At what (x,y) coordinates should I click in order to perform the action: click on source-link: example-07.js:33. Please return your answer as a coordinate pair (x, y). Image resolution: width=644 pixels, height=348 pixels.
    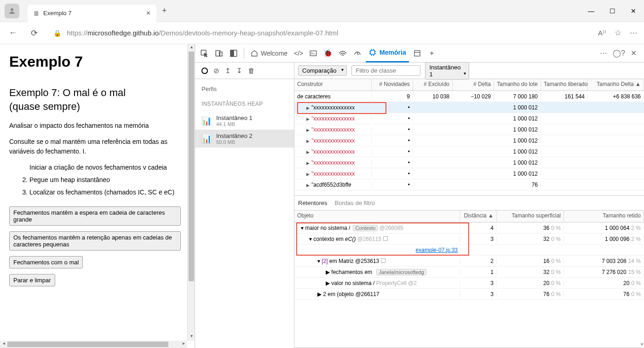
    Looking at the image, I should click on (437, 250).